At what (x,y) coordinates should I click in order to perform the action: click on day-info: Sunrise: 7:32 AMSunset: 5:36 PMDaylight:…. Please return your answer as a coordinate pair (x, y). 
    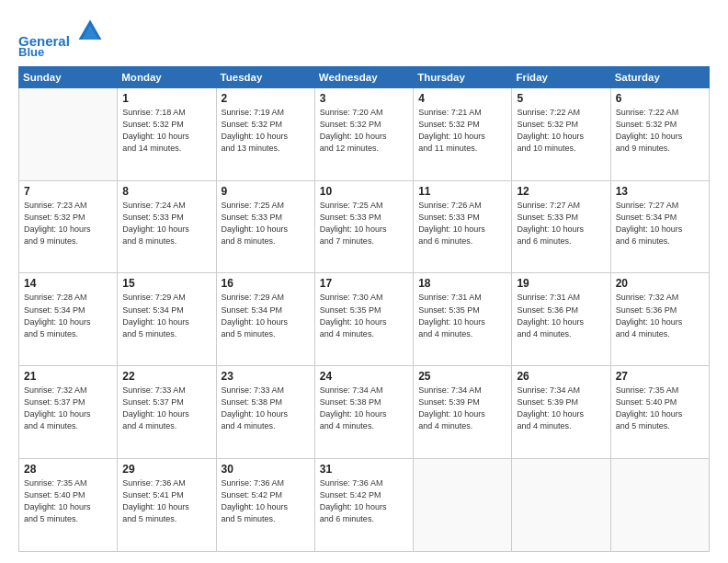
    Looking at the image, I should click on (660, 316).